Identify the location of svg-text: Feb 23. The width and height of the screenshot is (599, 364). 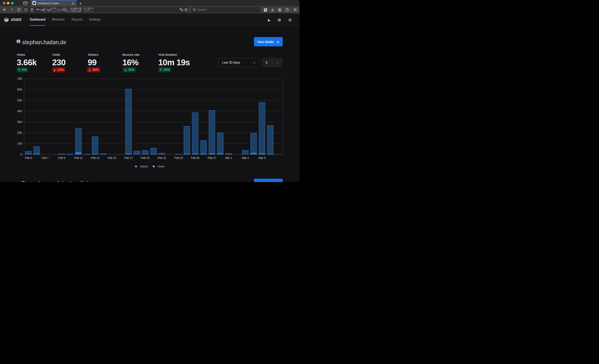
(178, 158).